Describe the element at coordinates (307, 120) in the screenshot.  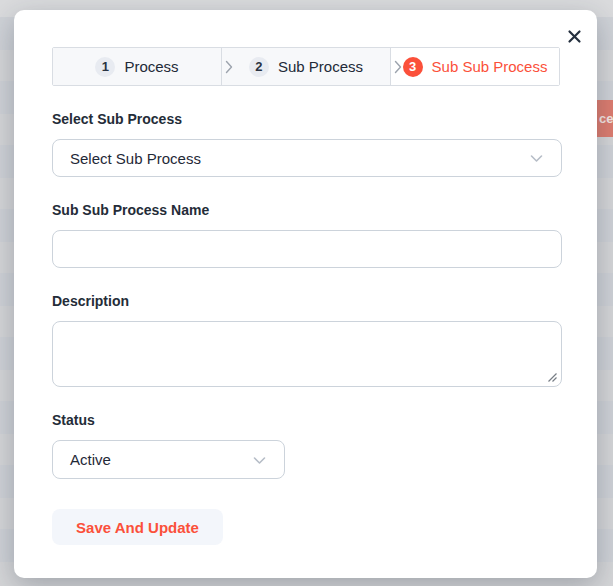
I see `sub-process-label: Select Sub Process` at that location.